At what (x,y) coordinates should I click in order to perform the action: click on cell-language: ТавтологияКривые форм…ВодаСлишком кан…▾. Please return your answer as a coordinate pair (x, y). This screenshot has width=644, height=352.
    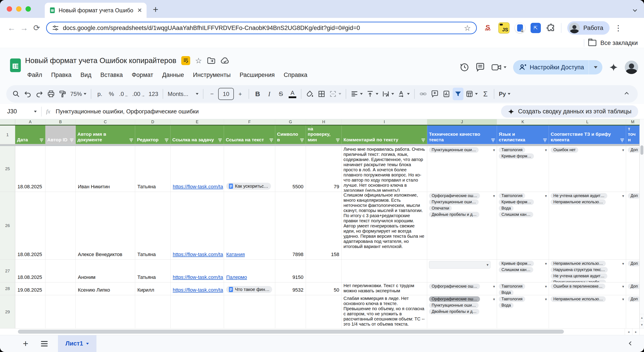
    Looking at the image, I should click on (523, 226).